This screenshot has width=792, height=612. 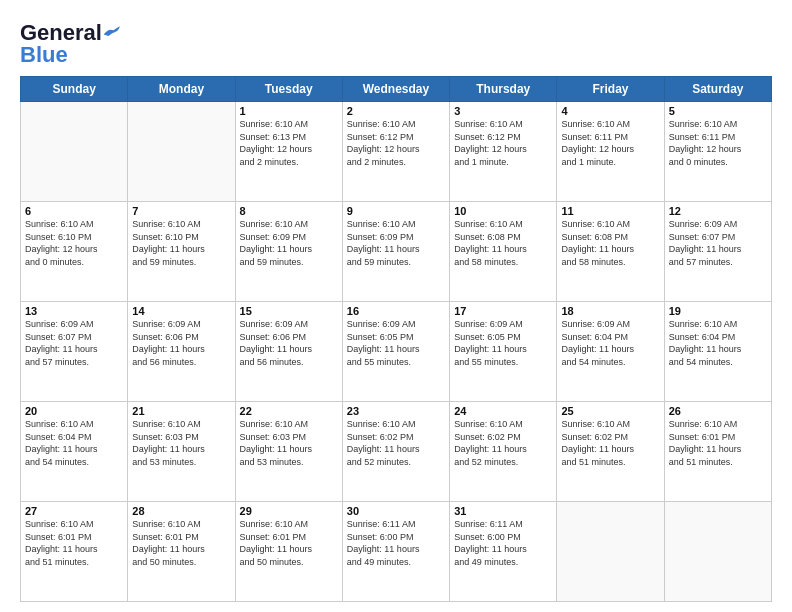 What do you see at coordinates (610, 411) in the screenshot?
I see `day-number: 25` at bounding box center [610, 411].